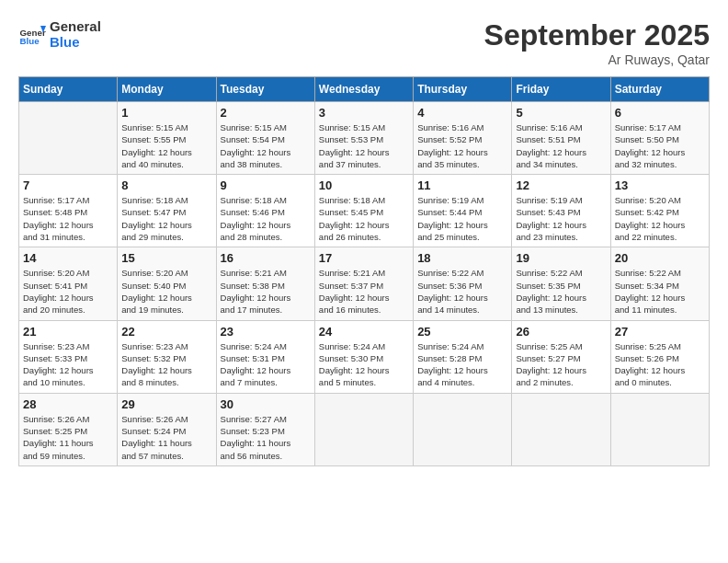 This screenshot has height=563, width=728. Describe the element at coordinates (463, 90) in the screenshot. I see `day-header-thursday: Thursday` at that location.